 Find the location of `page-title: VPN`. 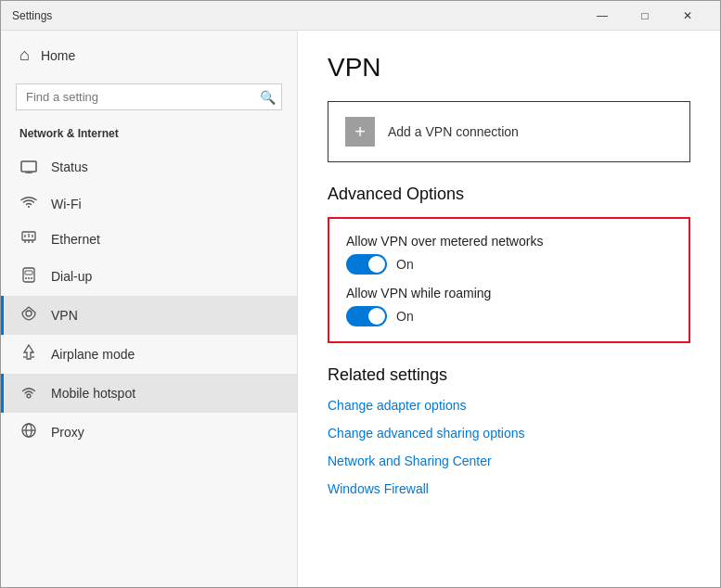

page-title: VPN is located at coordinates (509, 68).